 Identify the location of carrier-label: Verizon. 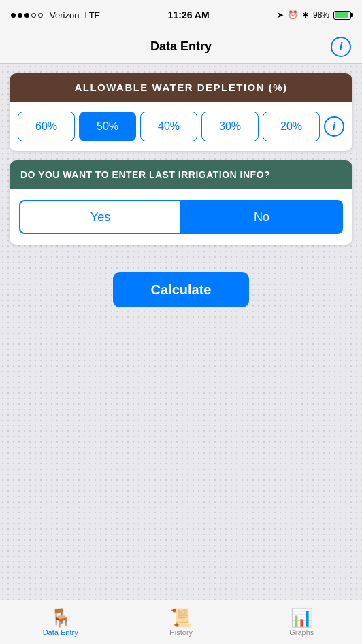
(64, 15).